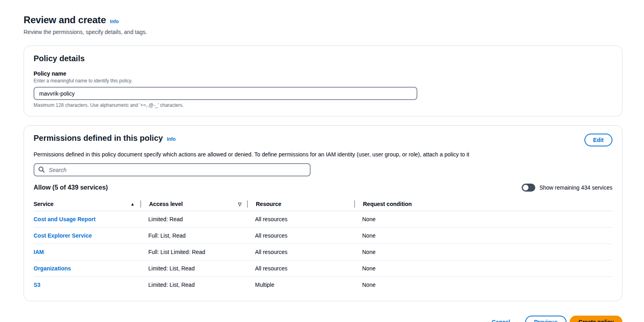  What do you see at coordinates (114, 22) in the screenshot?
I see `page-info-link: Info` at bounding box center [114, 22].